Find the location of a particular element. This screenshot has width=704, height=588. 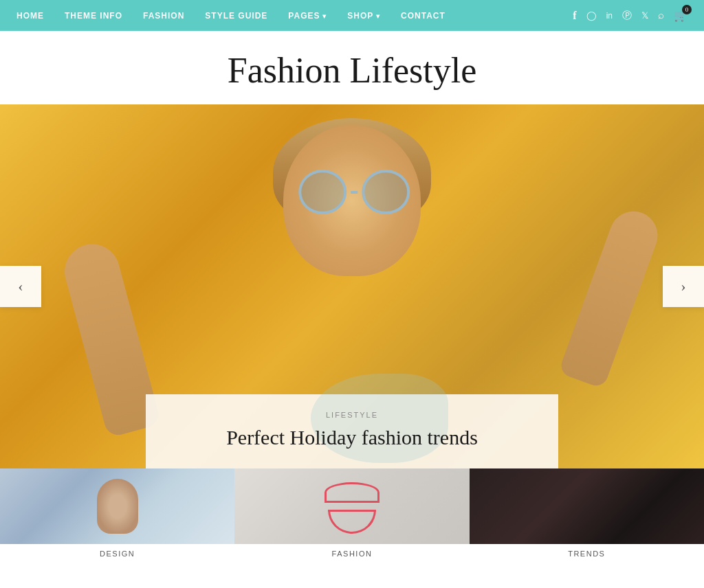

site-title: Fashion Lifestyle is located at coordinates (352, 70).